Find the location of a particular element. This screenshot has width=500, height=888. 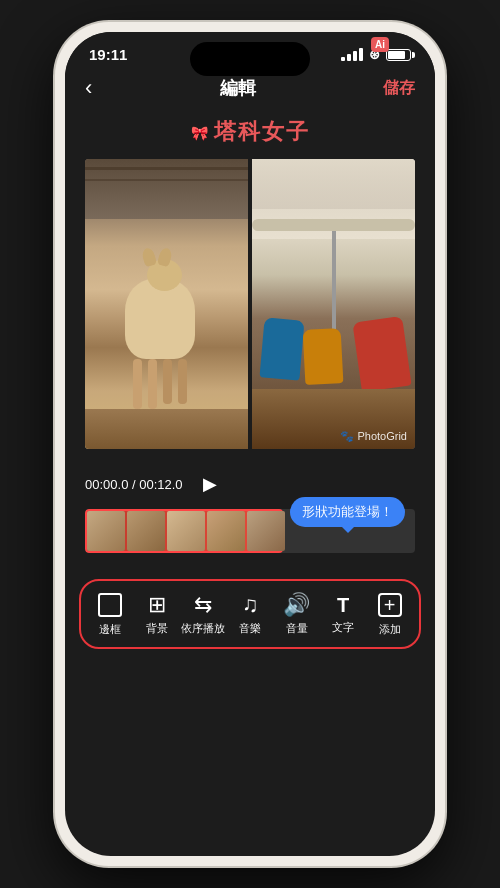

nav-title: 編輯 is located at coordinates (238, 88).